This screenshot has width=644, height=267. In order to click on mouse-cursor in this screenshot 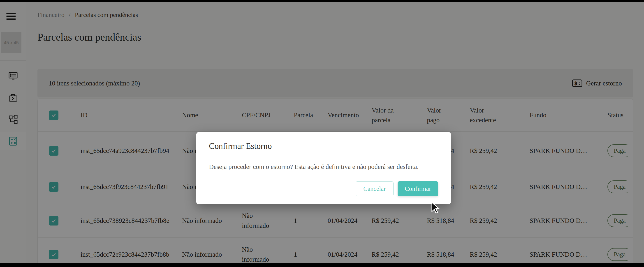, I will do `click(436, 208)`.